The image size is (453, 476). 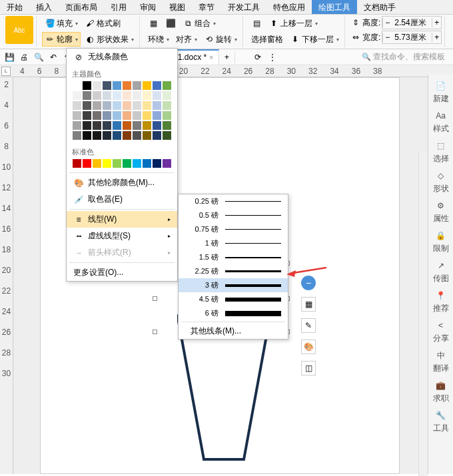 What do you see at coordinates (122, 182) in the screenshot?
I see `more-colors-item: 🎨其他轮廓颜色(M)...` at bounding box center [122, 182].